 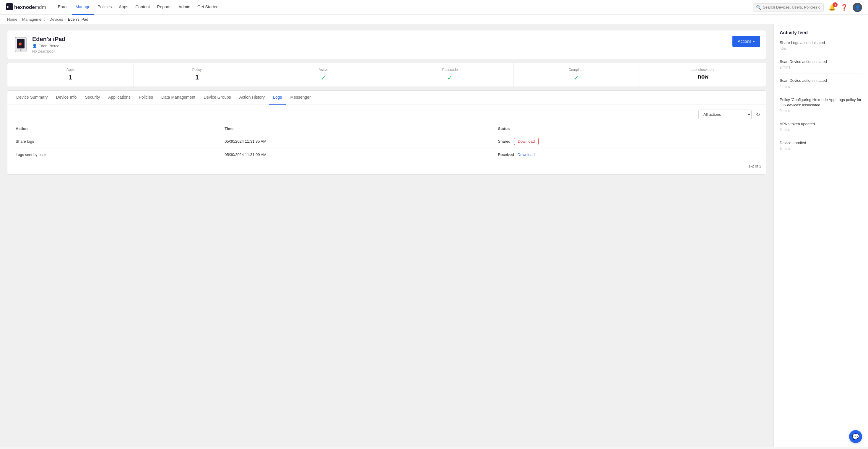 I want to click on stat-policy-label: Policy, so click(x=197, y=70).